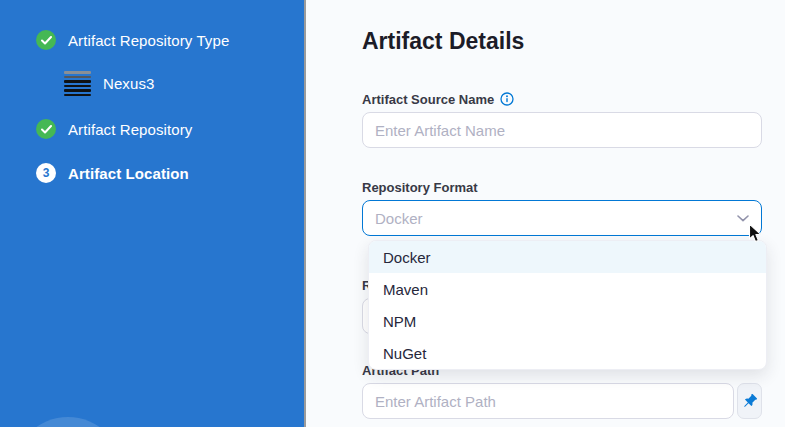  Describe the element at coordinates (562, 130) in the screenshot. I see `artifact-source-name-input` at that location.